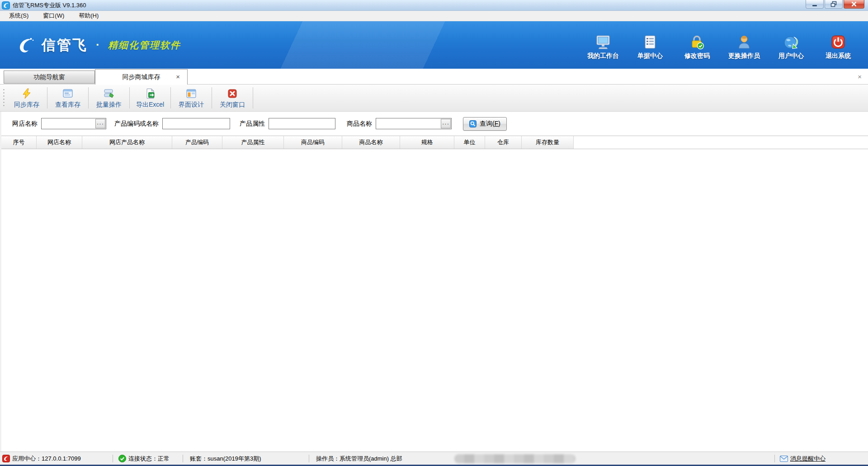  Describe the element at coordinates (744, 47) in the screenshot. I see `banner-item-switch-operator: 更换操作员` at that location.